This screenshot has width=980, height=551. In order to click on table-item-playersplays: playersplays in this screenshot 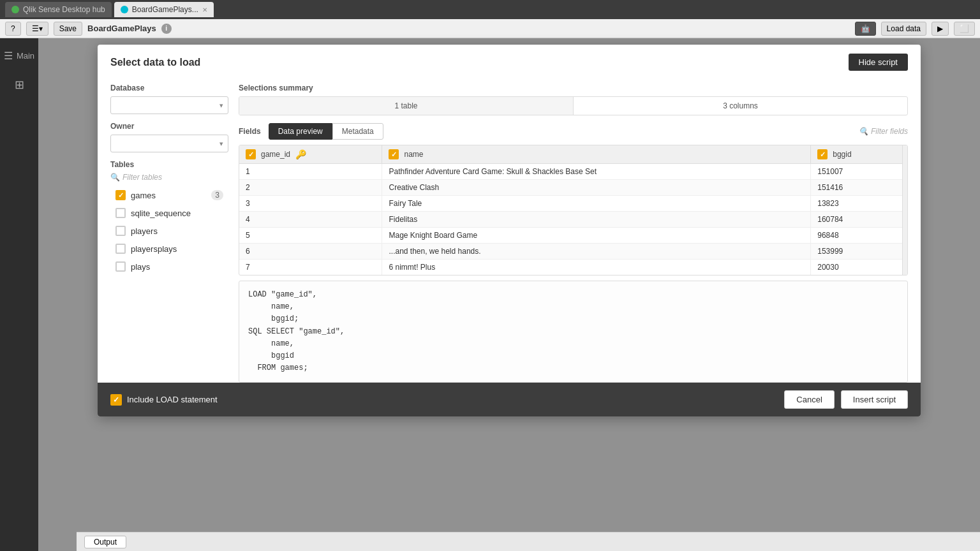, I will do `click(170, 249)`.